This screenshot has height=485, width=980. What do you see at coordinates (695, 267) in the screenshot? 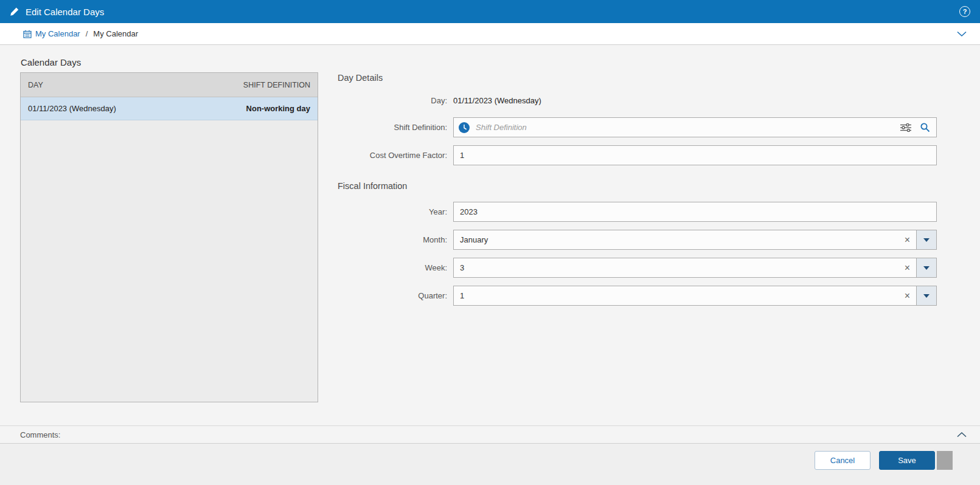
I see `week-combo: ×` at bounding box center [695, 267].